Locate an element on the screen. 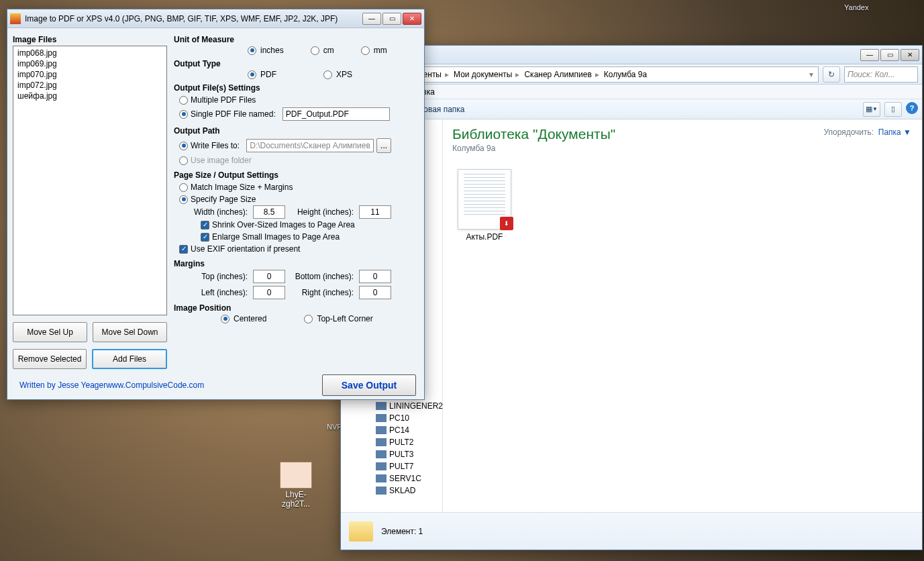  explorer-nav-row: иблиотеки▸ Документы▸ Мои документы▸ Ска… is located at coordinates (631, 74).